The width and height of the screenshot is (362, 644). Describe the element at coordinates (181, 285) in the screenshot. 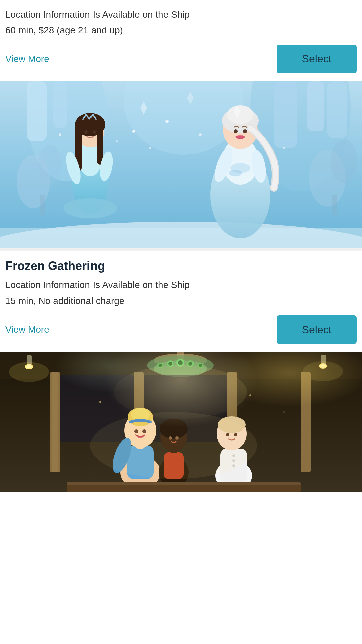

I see `card2-info-line1: Location Information Is Available on the…` at that location.